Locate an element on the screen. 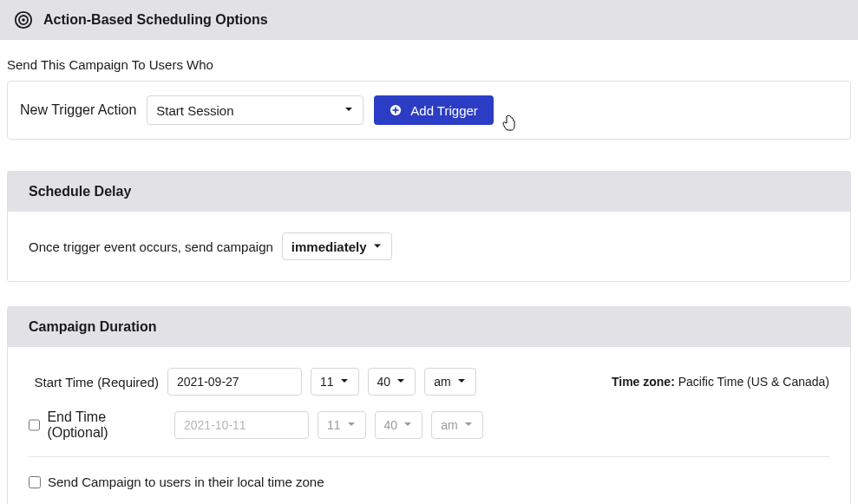 The width and height of the screenshot is (858, 504). schedule-delay-title: Schedule Delay is located at coordinates (429, 192).